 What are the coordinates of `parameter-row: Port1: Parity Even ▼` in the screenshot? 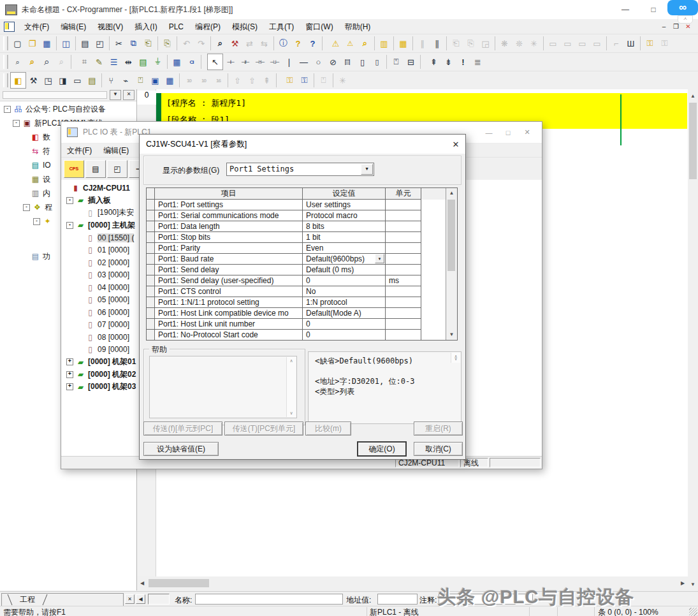 It's located at (302, 249).